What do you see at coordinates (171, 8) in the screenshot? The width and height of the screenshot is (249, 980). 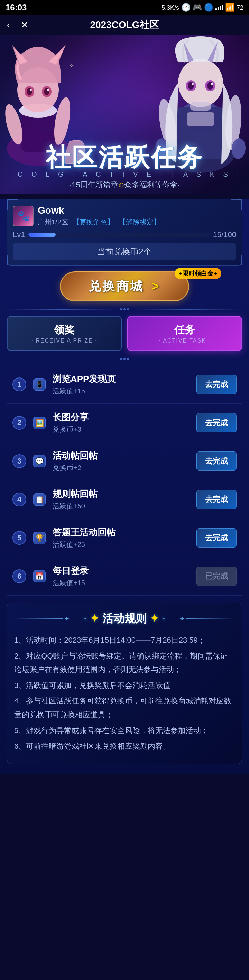 I see `network-speed: 5.3K/s` at bounding box center [171, 8].